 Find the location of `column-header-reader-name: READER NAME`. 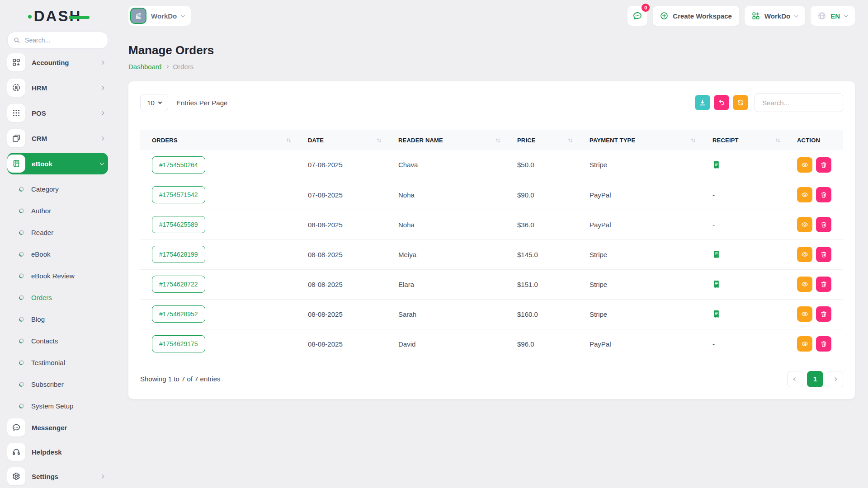

column-header-reader-name: READER NAME is located at coordinates (446, 140).